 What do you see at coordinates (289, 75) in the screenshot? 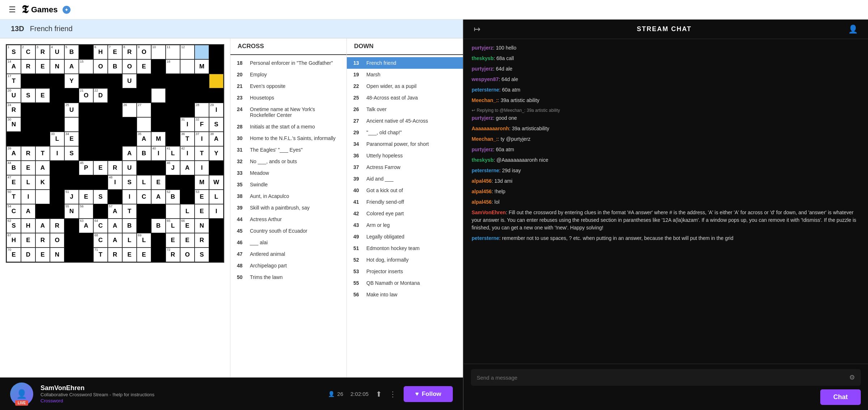
I see `clue-item: 20Employ` at bounding box center [289, 75].